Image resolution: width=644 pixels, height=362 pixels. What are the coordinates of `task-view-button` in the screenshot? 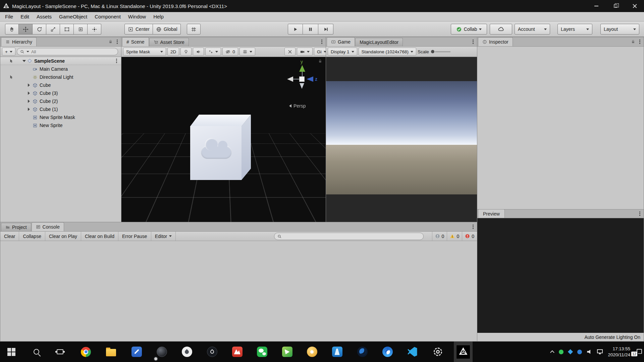 It's located at (60, 352).